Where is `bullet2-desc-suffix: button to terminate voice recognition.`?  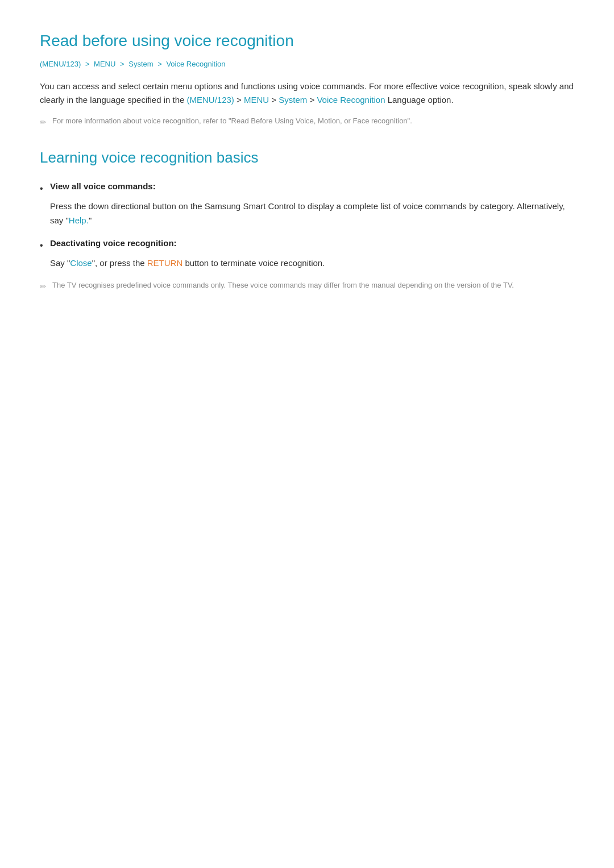 bullet2-desc-suffix: button to terminate voice recognition. is located at coordinates (254, 263).